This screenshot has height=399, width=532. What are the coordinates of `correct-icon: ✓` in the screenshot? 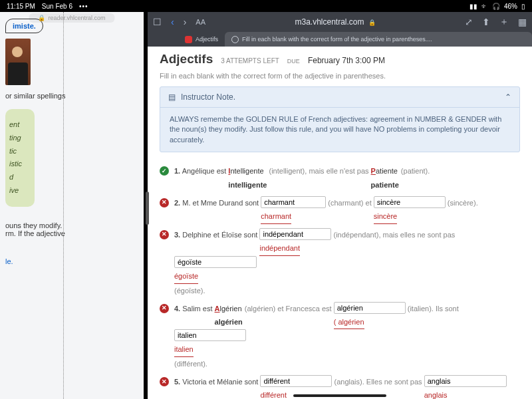 It's located at (164, 171).